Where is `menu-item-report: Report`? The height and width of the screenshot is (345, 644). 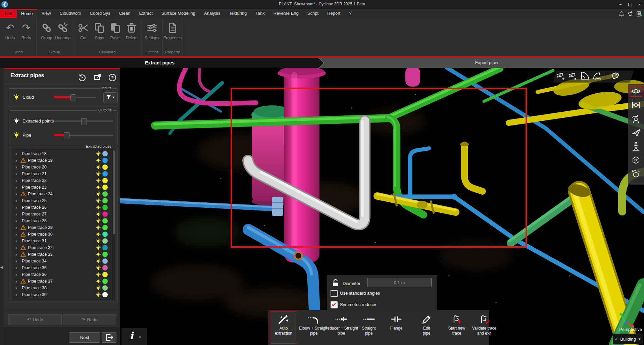 menu-item-report: Report is located at coordinates (334, 13).